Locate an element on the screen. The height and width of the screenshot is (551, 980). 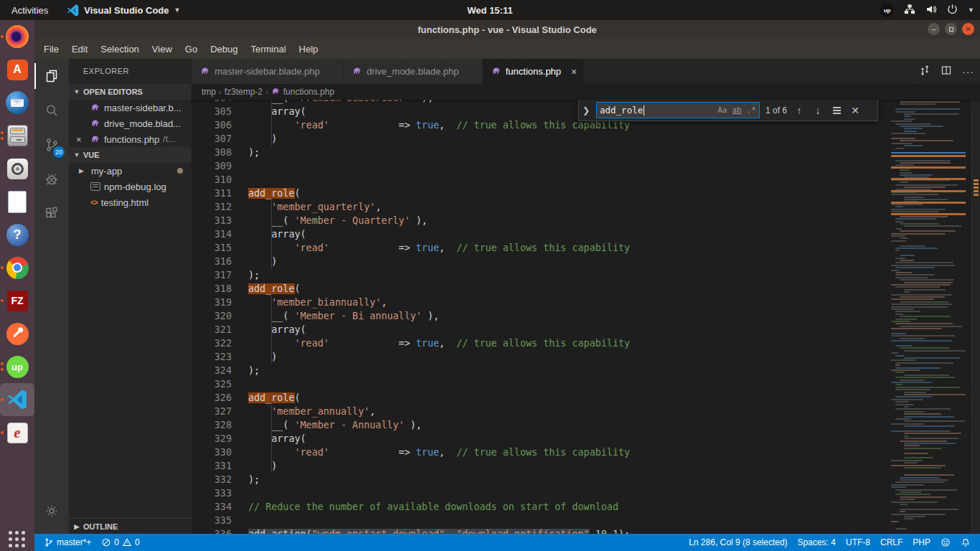
code-line-329: 329 array( is located at coordinates (585, 439).